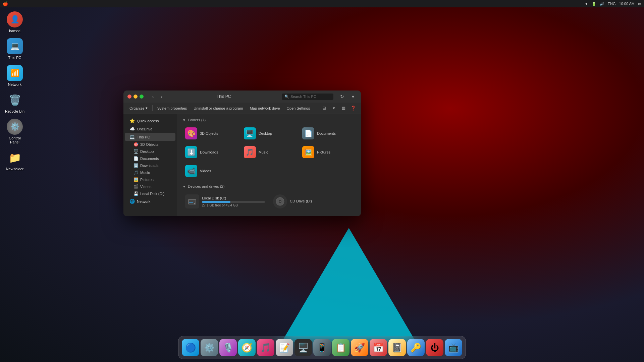 The width and height of the screenshot is (644, 362). What do you see at coordinates (152, 194) in the screenshot?
I see `localdisk-sidebar-label: Local Disk (C:)` at bounding box center [152, 194].